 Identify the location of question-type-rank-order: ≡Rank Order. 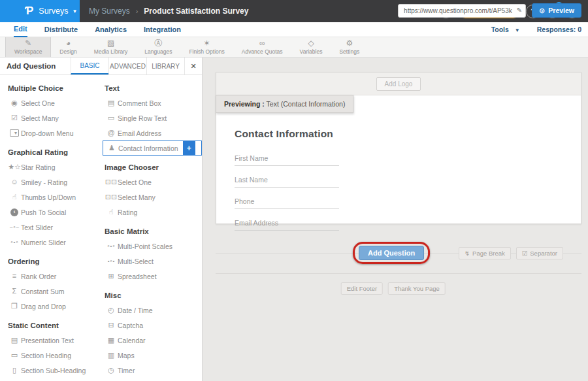
(56, 276).